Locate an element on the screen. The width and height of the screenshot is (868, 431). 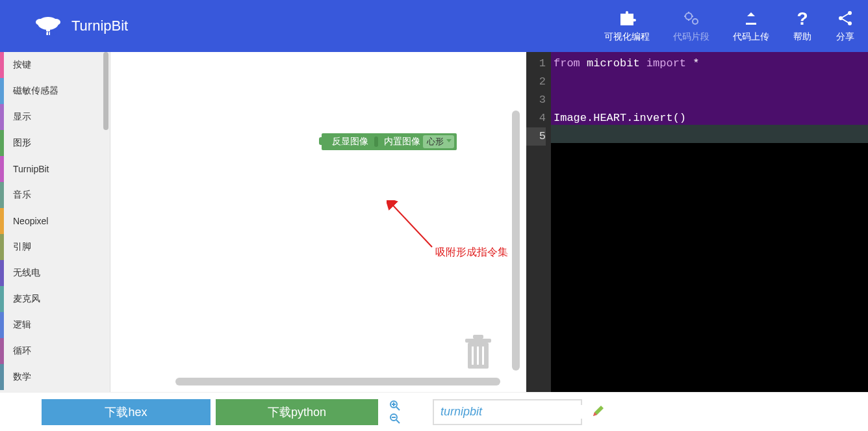
upload-icon is located at coordinates (751, 18).